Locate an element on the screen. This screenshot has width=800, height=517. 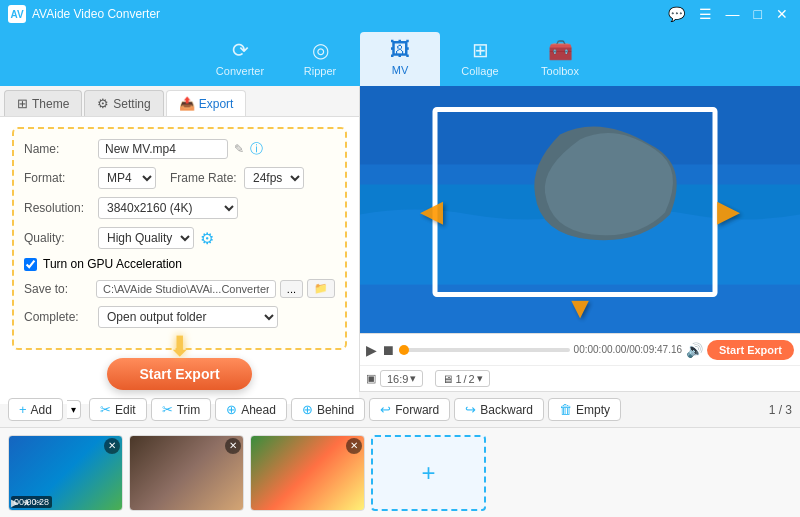
add-label: Add is located at coordinates (42, 410).